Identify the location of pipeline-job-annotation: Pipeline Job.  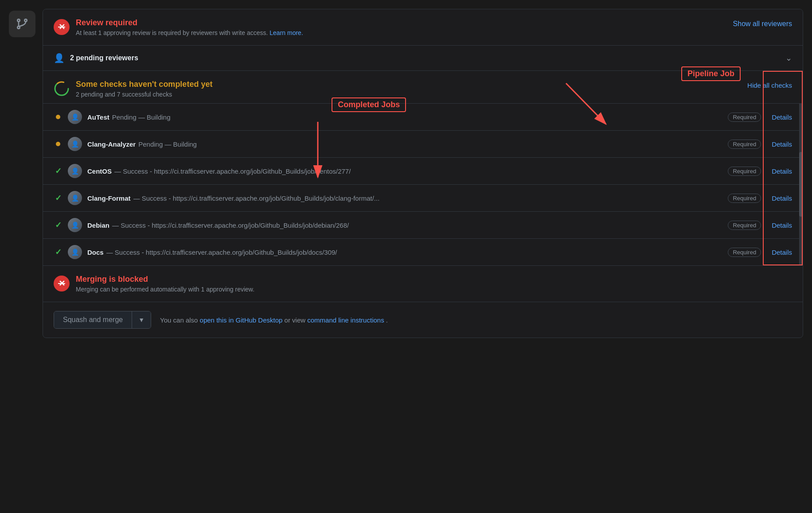
(711, 74).